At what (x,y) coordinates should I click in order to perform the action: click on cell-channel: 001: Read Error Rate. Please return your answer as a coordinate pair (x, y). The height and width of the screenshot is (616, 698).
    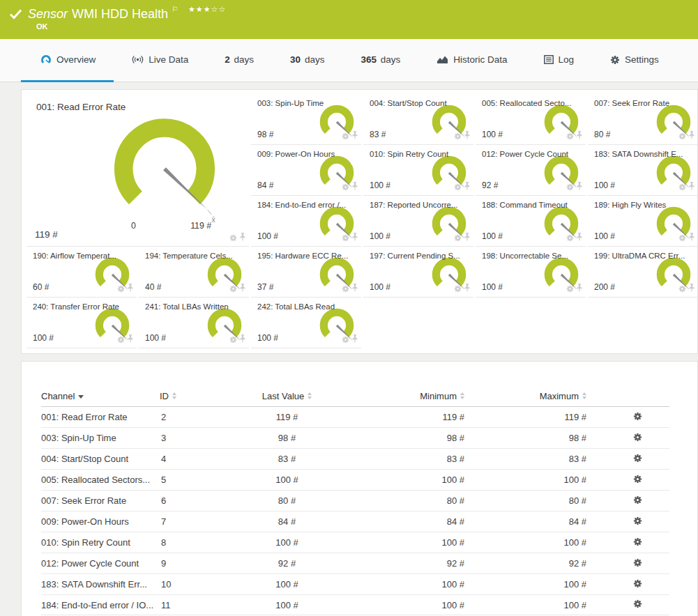
    Looking at the image, I should click on (100, 417).